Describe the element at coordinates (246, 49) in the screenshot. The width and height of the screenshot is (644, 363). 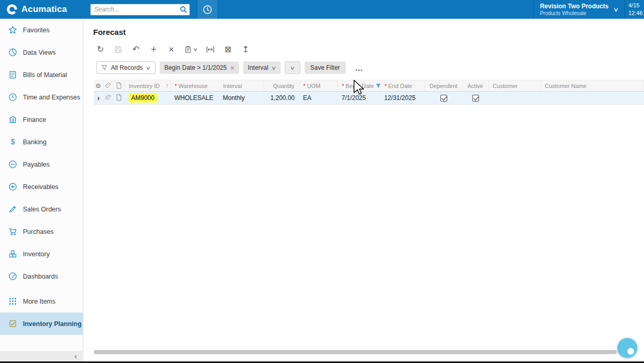
I see `upload-button: ↥` at that location.